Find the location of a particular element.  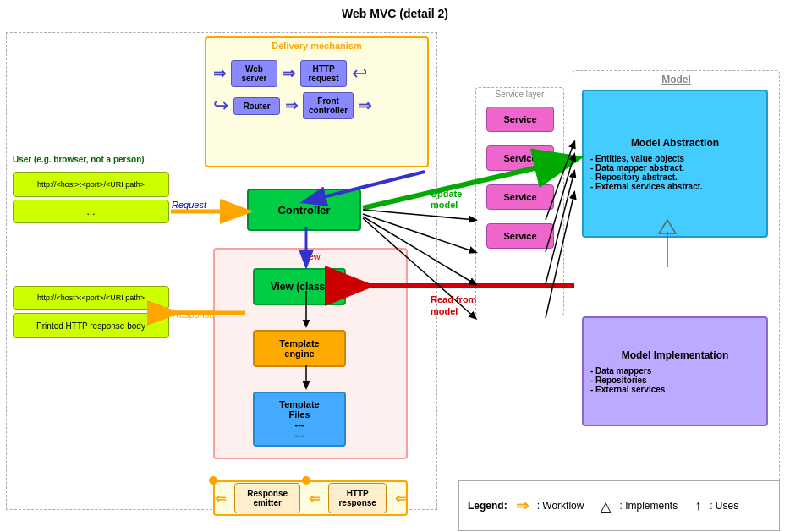

response-body-box: Printed HTTP response body is located at coordinates (91, 326).